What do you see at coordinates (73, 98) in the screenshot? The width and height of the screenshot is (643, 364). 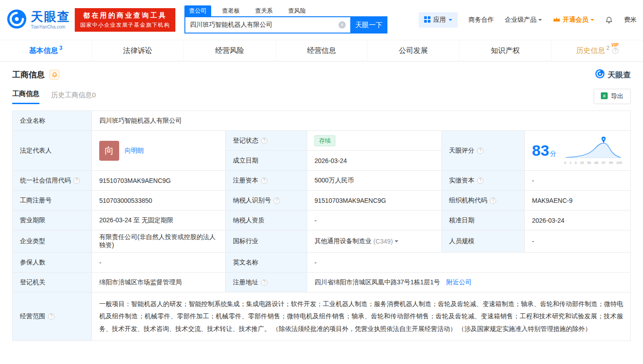 I see `subtab-history-business-info: 历史工商信息0` at bounding box center [73, 98].